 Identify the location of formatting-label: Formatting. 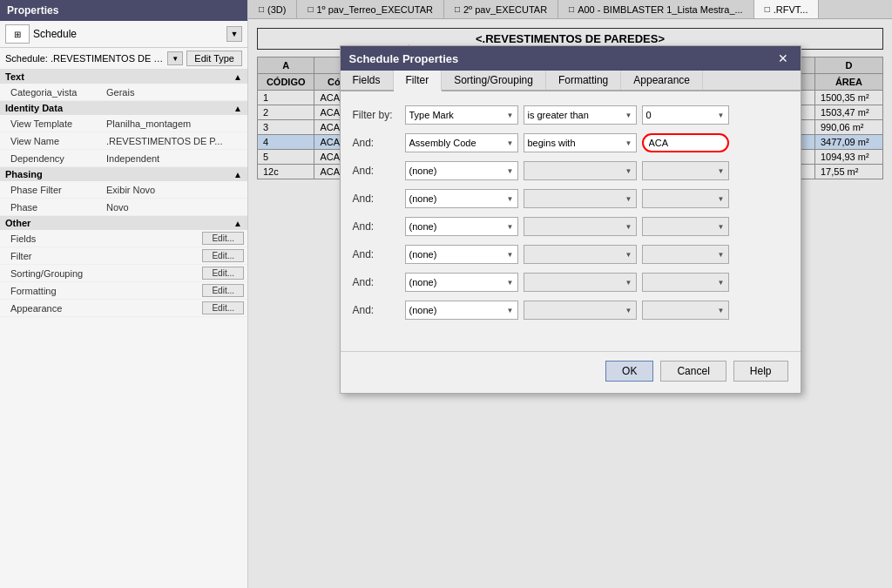
(51, 291).